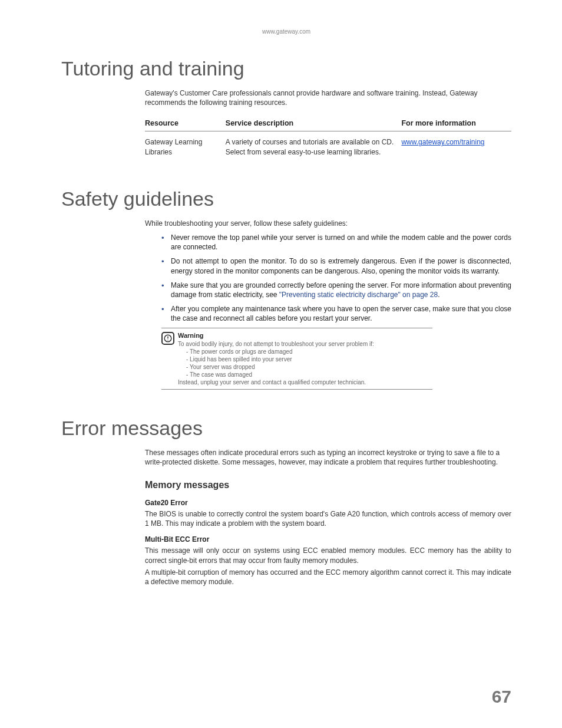 This screenshot has height=728, width=562. What do you see at coordinates (305, 360) in the screenshot?
I see `warning-item: - Liquid has been spilled into your serv…` at bounding box center [305, 360].